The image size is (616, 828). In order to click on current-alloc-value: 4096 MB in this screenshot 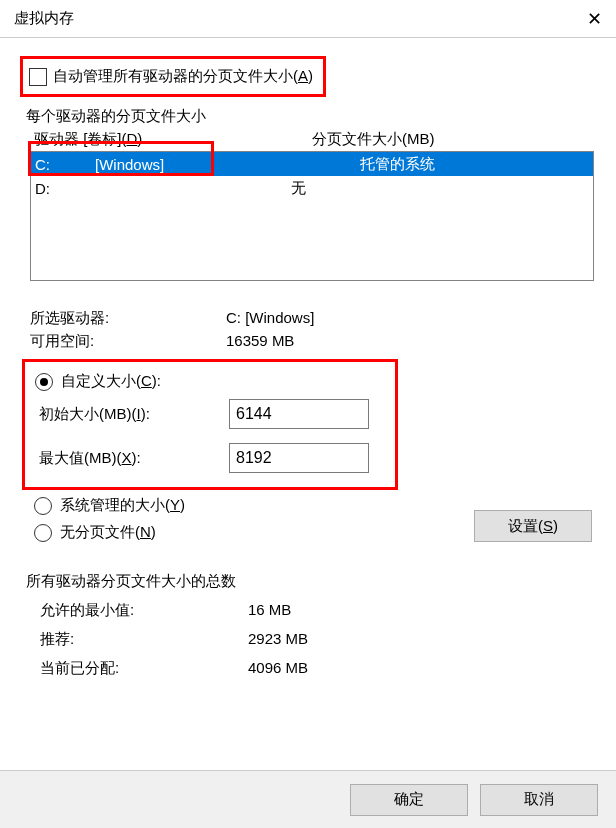, I will do `click(278, 668)`.